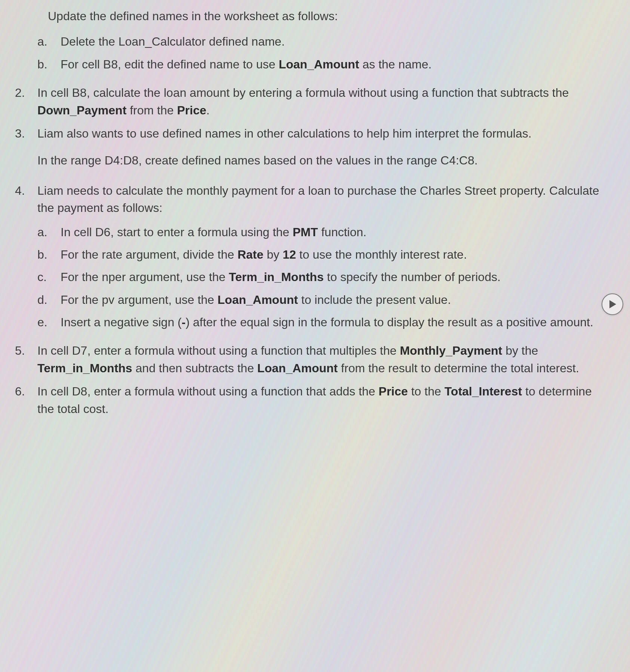 The image size is (630, 672). What do you see at coordinates (49, 277) in the screenshot?
I see `sub-letter: c.` at bounding box center [49, 277].